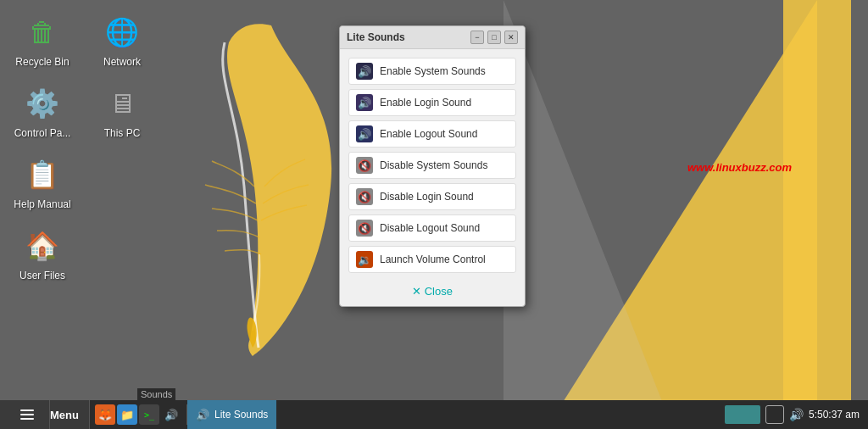  Describe the element at coordinates (82, 182) in the screenshot. I see `icon-row-3: 📋 Help Manual` at that location.